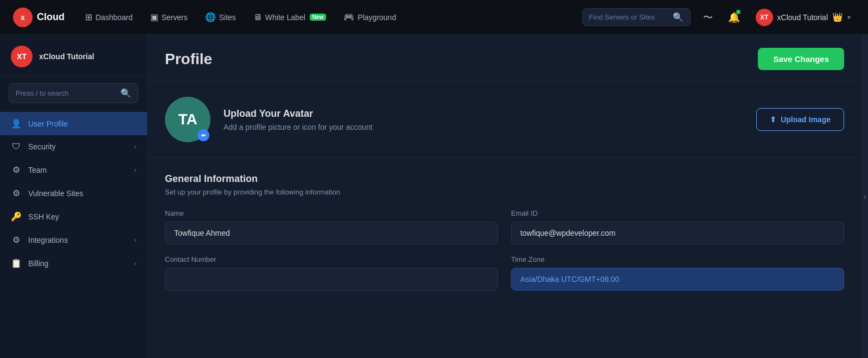 The height and width of the screenshot is (358, 868). Describe the element at coordinates (154, 17) in the screenshot. I see `servers-icon: ▣` at that location.